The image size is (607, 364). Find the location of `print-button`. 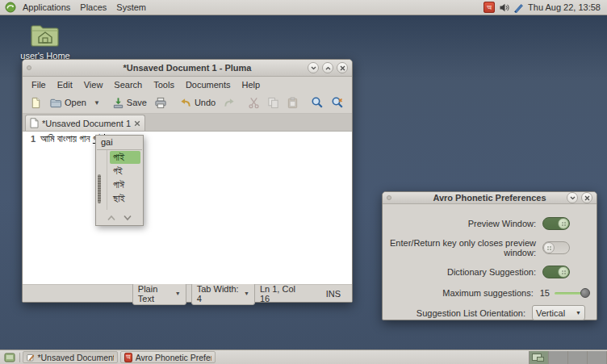

print-button is located at coordinates (161, 103).